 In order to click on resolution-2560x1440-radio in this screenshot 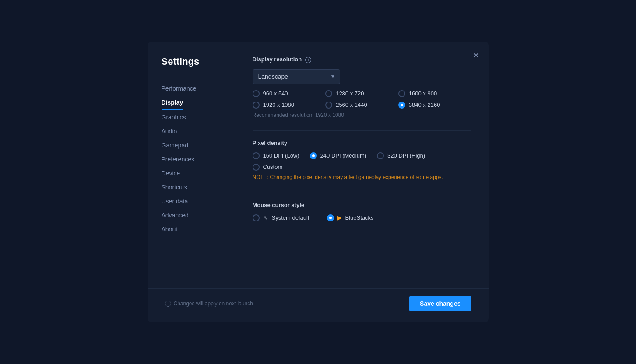, I will do `click(329, 105)`.